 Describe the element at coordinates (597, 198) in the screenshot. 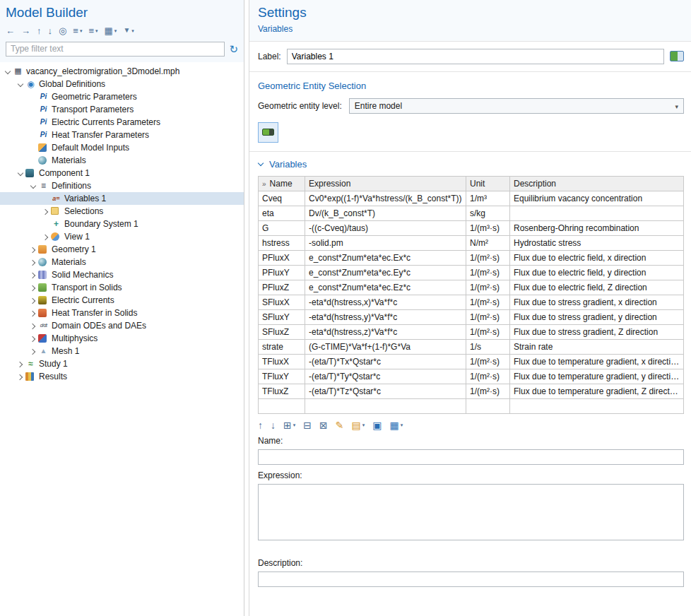

I see `cell-description: Equilibrium vacancy concentration` at that location.